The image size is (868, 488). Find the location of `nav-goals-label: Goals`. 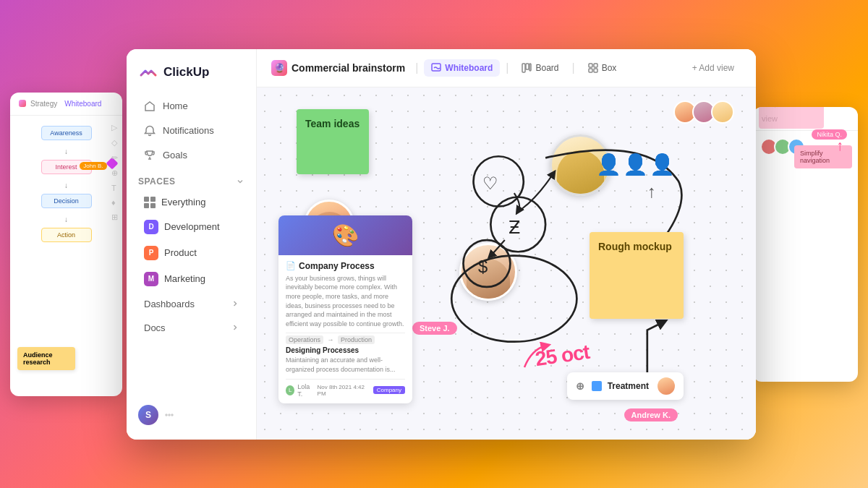

nav-goals-label: Goals is located at coordinates (175, 155).